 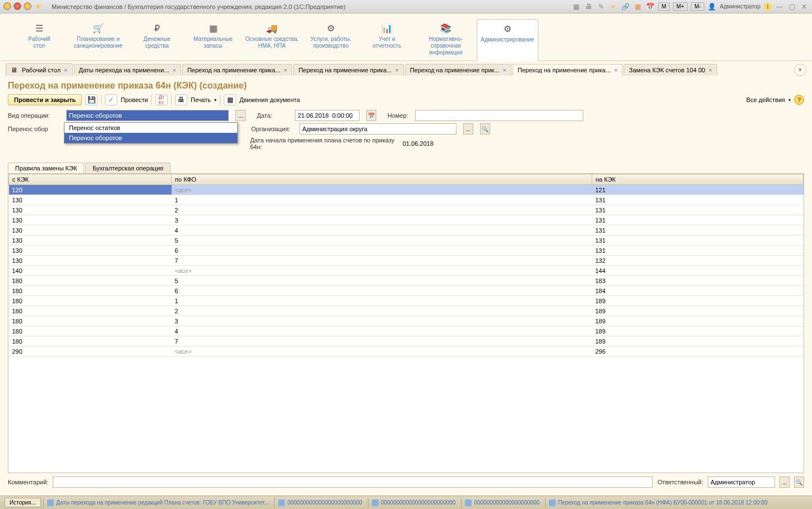 I want to click on debit-credit-icon: ДтКт, so click(x=162, y=100).